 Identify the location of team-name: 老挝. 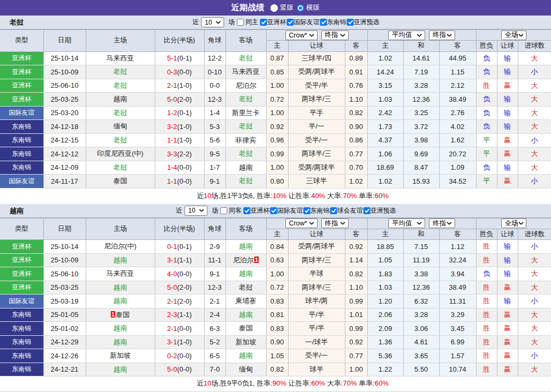
(120, 167).